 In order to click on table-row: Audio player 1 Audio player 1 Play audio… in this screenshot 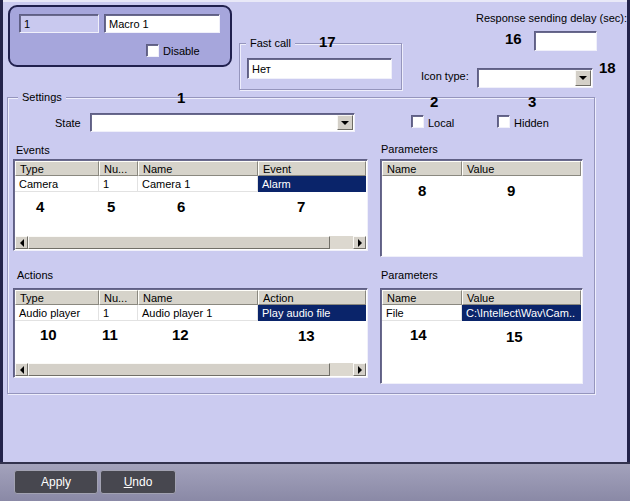, I will do `click(190, 313)`.